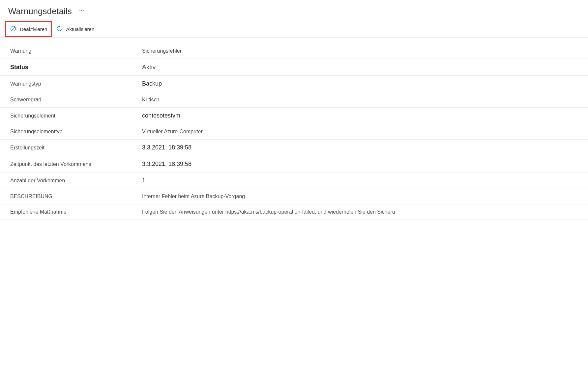 The width and height of the screenshot is (588, 368). What do you see at coordinates (151, 100) in the screenshot?
I see `detail-value: Kritisch` at bounding box center [151, 100].